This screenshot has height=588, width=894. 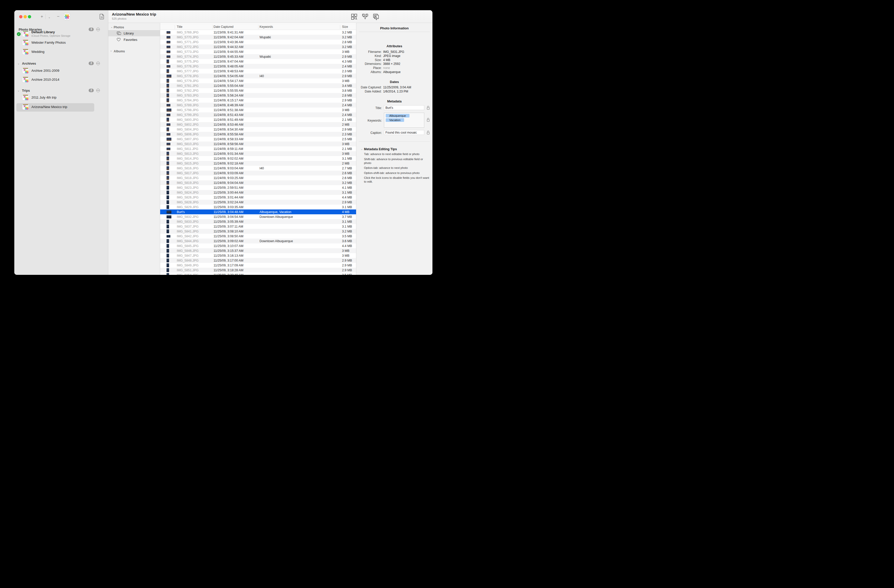 I want to click on cell-date-captured: 11/24/09, 8:55:58 AM, so click(x=237, y=135).